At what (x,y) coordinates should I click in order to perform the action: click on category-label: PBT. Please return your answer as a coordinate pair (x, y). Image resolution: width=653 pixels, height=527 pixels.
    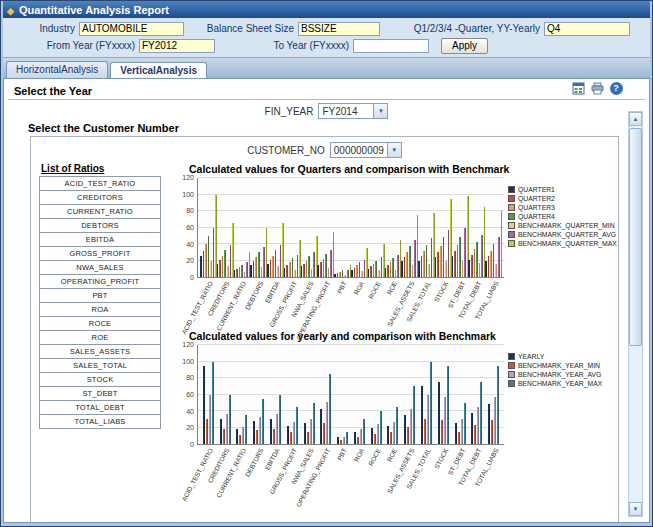
    Looking at the image, I should click on (342, 470).